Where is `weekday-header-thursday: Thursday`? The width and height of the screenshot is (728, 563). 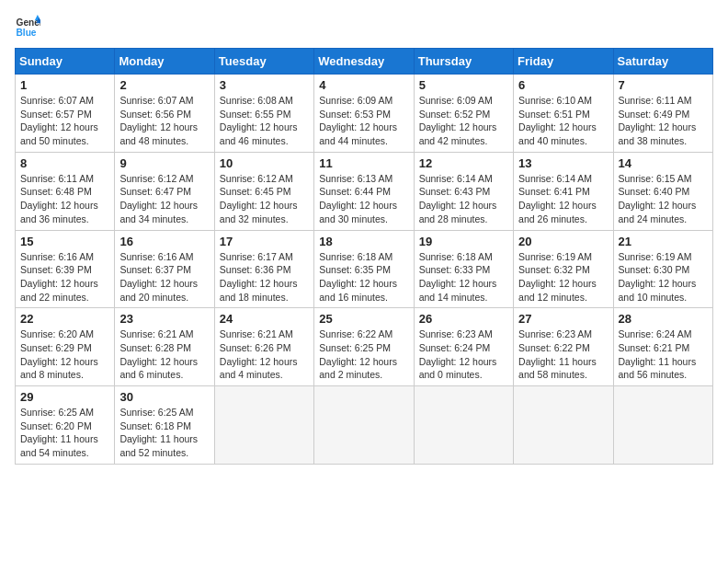 weekday-header-thursday: Thursday is located at coordinates (463, 62).